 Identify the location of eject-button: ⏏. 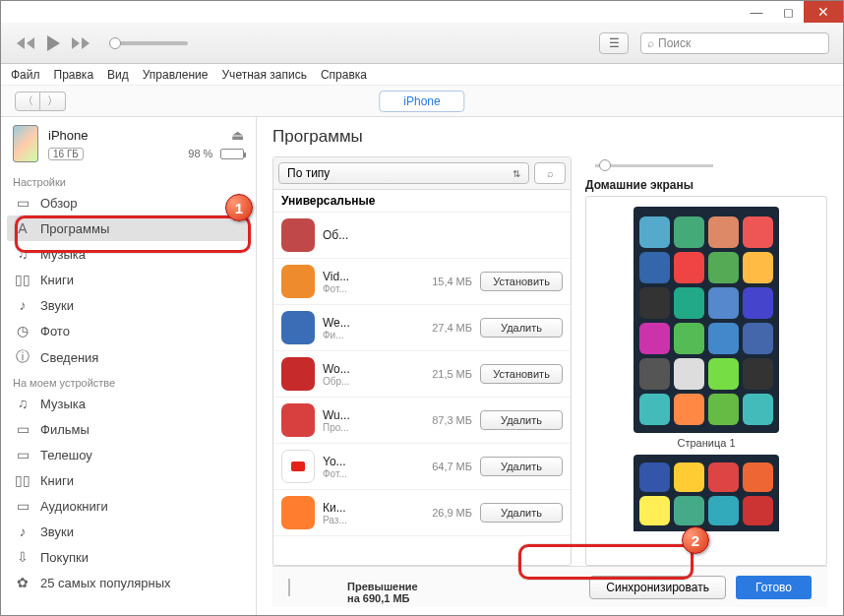
(238, 135).